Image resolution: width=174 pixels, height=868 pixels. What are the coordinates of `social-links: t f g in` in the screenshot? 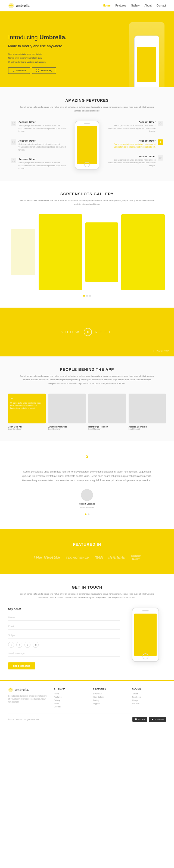 It's located at (64, 645).